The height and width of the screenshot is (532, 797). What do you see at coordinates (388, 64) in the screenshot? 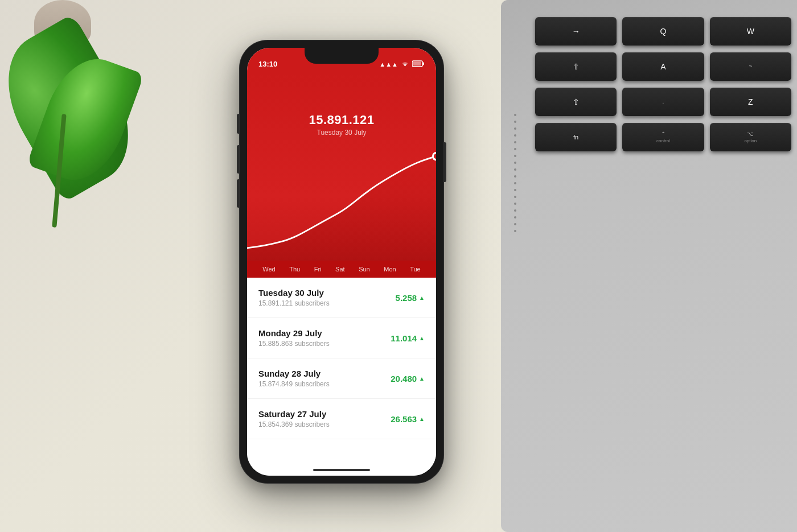
I see `signal-icon: ▲▲▲` at bounding box center [388, 64].